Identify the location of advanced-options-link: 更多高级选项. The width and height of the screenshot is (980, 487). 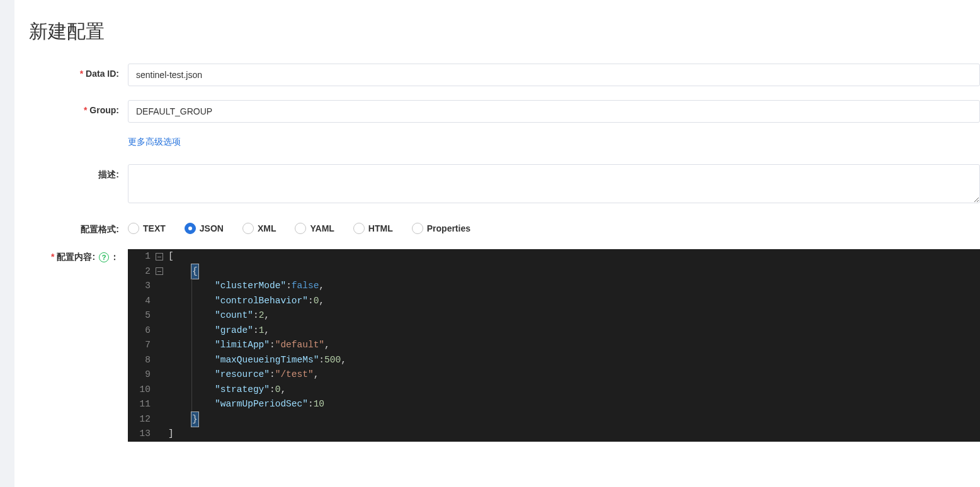
(154, 142).